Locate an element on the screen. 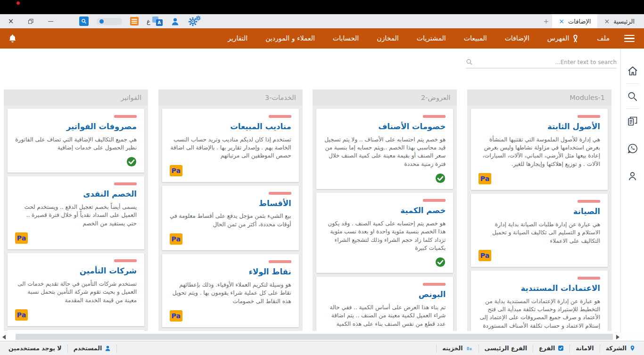  menu-item-1: الفهرس is located at coordinates (563, 39).